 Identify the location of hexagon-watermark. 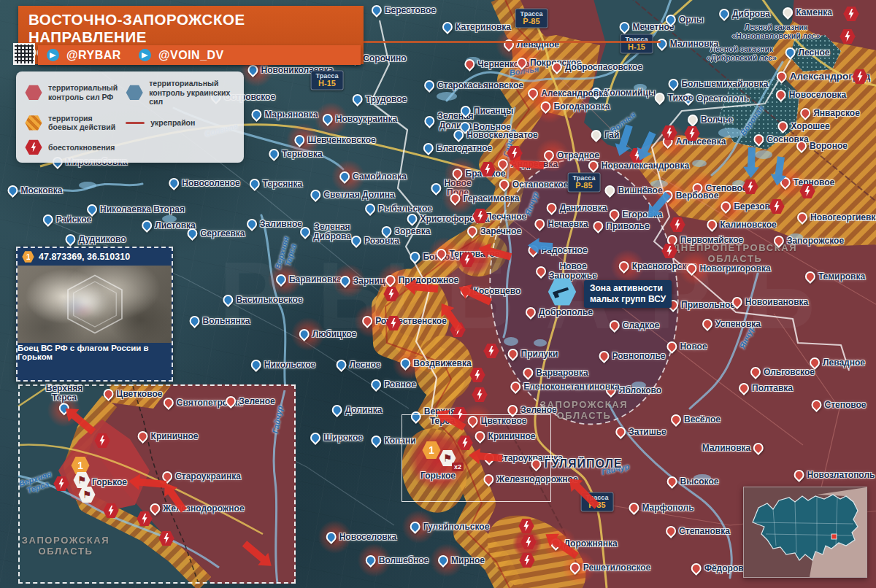
(95, 304).